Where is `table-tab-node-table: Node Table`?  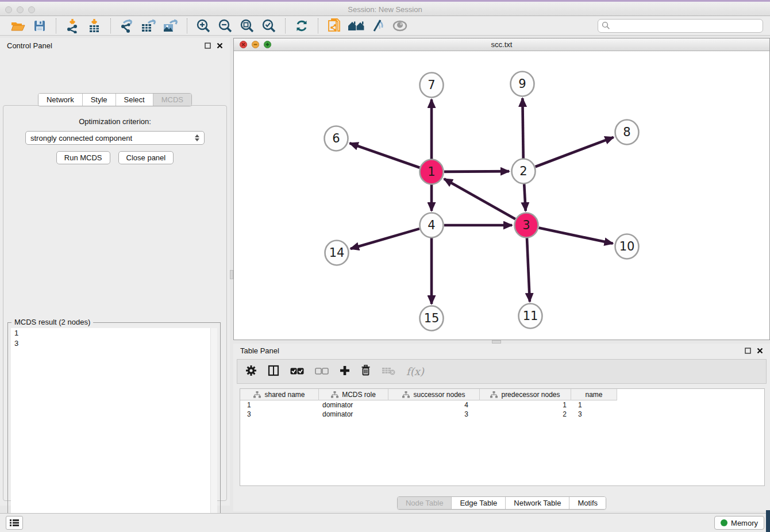
table-tab-node-table: Node Table is located at coordinates (425, 503).